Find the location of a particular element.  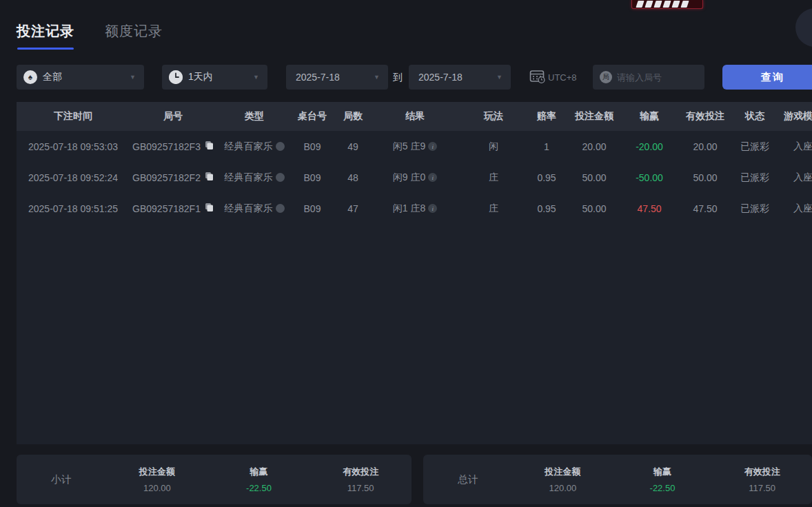

cell-play: 庄 is located at coordinates (494, 178).